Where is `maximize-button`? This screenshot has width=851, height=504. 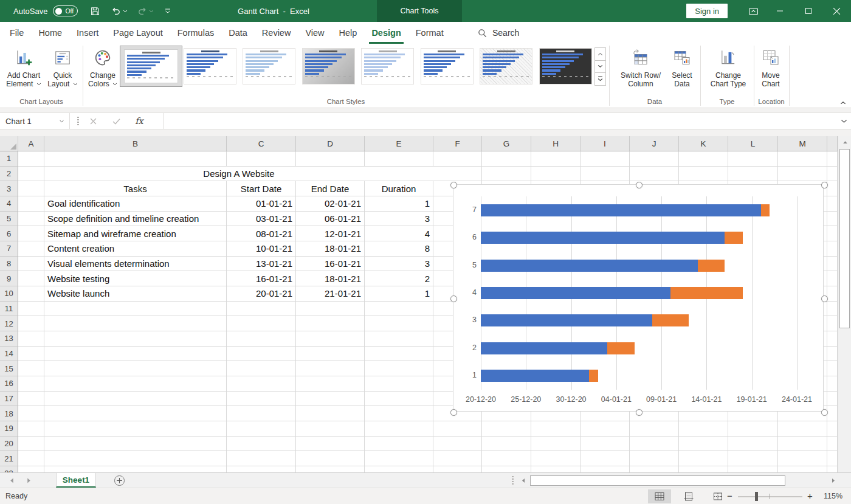 maximize-button is located at coordinates (808, 11).